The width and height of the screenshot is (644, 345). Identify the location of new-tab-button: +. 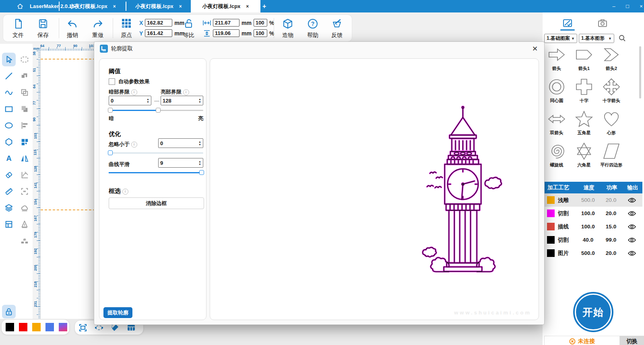
(264, 6).